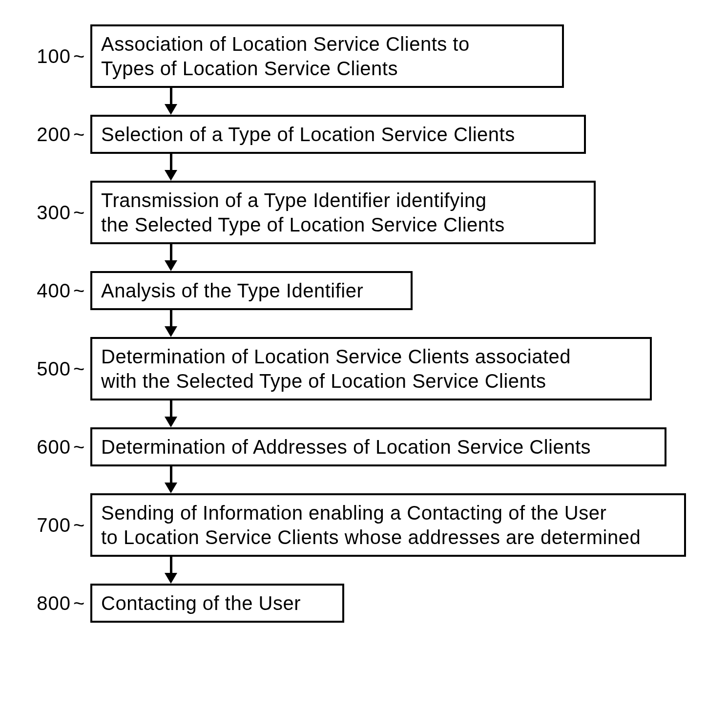 This screenshot has width=728, height=715. What do you see at coordinates (336, 369) in the screenshot?
I see `process-text-500: Determination of Location Service Client…` at bounding box center [336, 369].